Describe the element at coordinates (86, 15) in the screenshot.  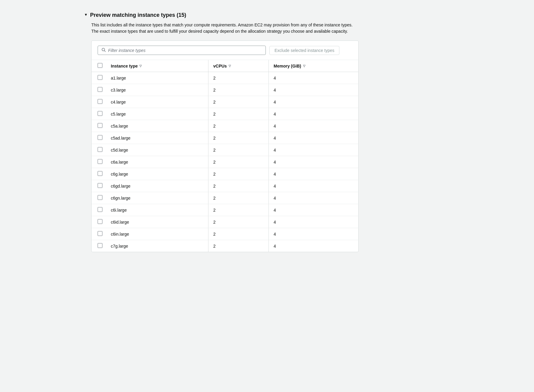
I see `collapse-icon: ▼` at that location.